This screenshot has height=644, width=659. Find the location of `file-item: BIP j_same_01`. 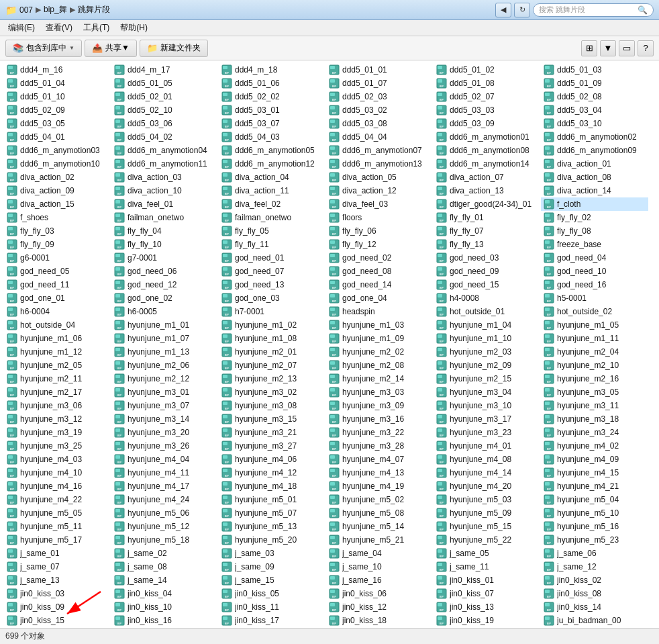

file-item: BIP j_same_01 is located at coordinates (58, 553).